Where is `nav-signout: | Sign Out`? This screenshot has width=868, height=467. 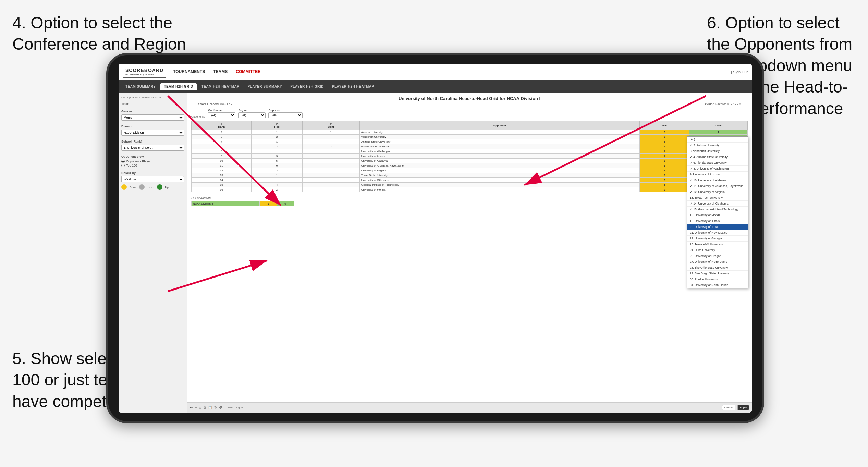 nav-signout: | Sign Out is located at coordinates (739, 72).